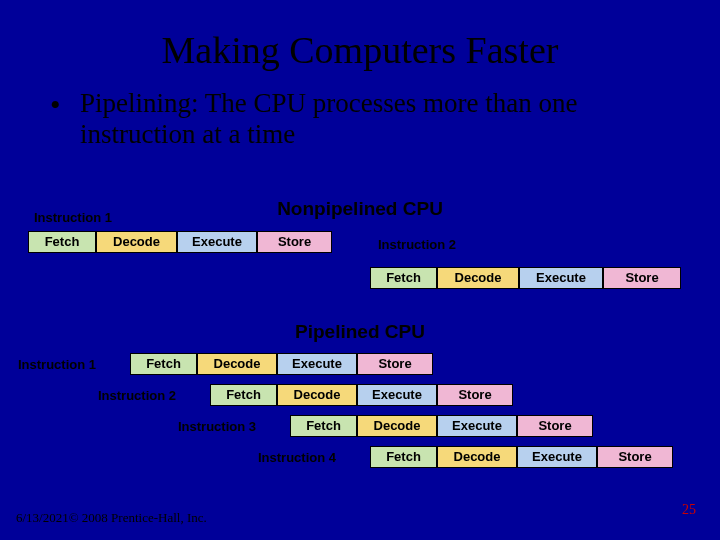 The width and height of the screenshot is (720, 540). I want to click on label-instruction-4-pipe: Instruction 4, so click(297, 458).